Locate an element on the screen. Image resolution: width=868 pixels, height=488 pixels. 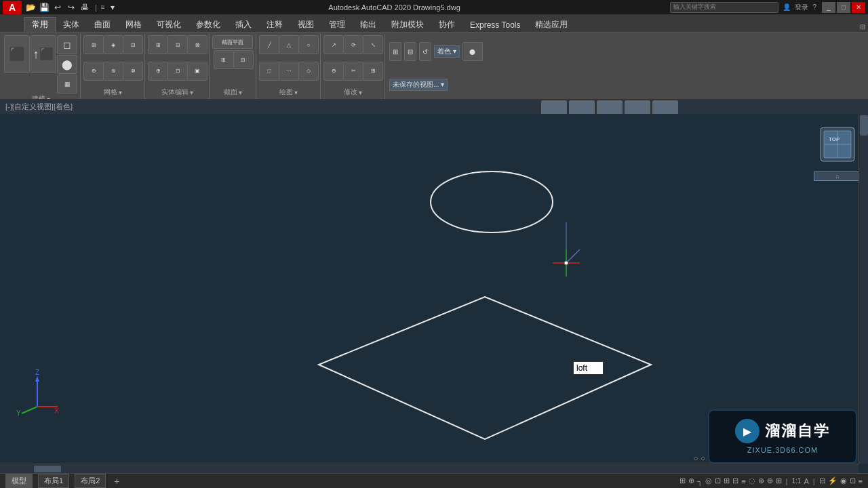
draw-icon-1: ╱ is located at coordinates (269, 45).